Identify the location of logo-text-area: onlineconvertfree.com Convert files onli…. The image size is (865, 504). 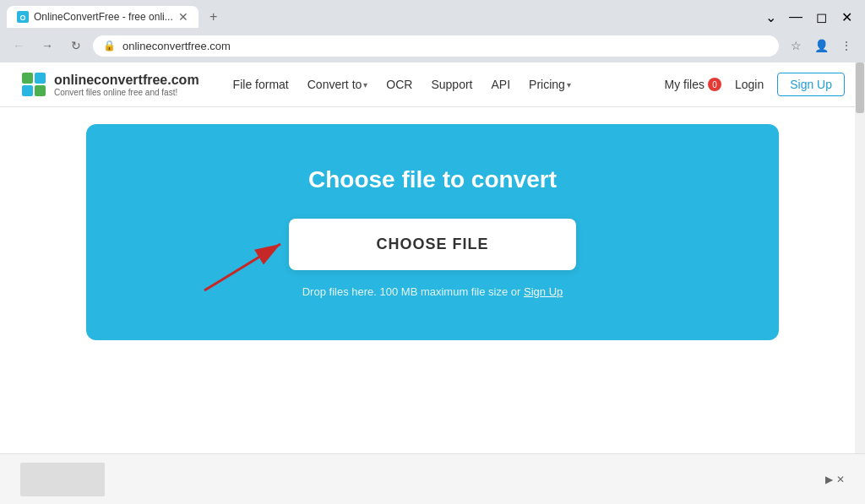
(127, 84).